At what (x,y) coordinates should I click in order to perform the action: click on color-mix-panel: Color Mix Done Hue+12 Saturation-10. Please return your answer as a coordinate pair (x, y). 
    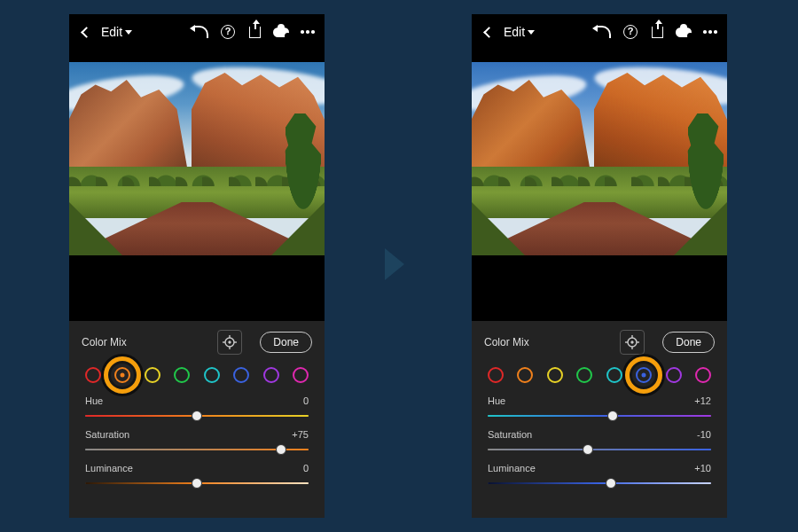
    Looking at the image, I should click on (599, 419).